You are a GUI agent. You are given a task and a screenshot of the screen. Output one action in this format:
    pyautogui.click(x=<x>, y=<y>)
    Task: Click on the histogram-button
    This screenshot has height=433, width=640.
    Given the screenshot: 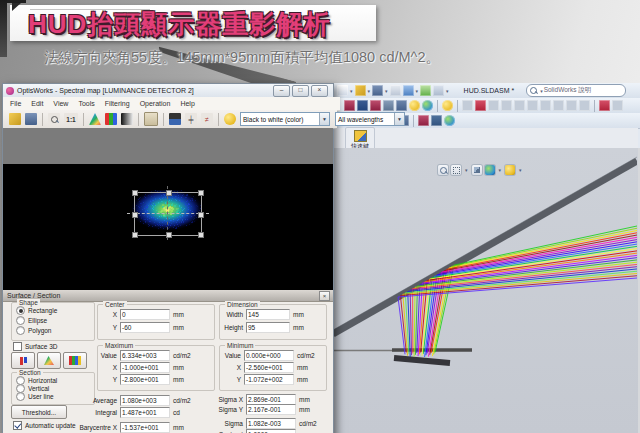 What is the action you would take?
    pyautogui.click(x=23, y=360)
    